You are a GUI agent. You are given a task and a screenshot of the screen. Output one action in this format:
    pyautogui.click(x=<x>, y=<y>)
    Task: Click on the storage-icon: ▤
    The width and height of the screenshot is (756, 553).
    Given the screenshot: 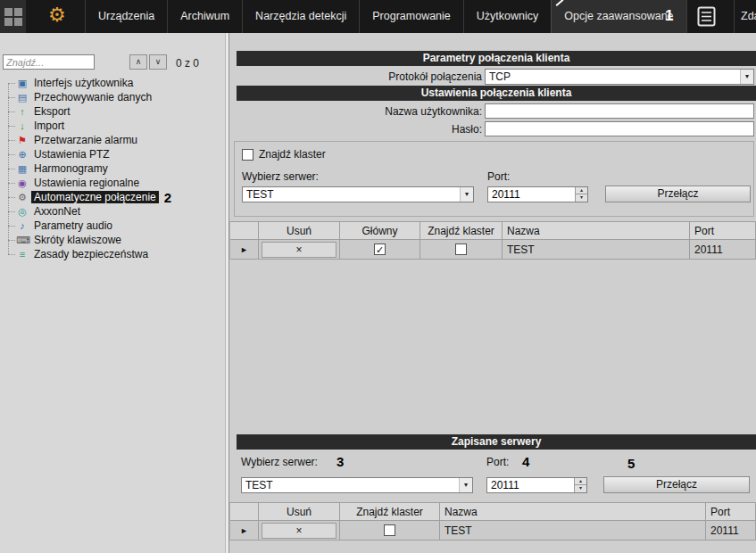 What is the action you would take?
    pyautogui.click(x=22, y=98)
    